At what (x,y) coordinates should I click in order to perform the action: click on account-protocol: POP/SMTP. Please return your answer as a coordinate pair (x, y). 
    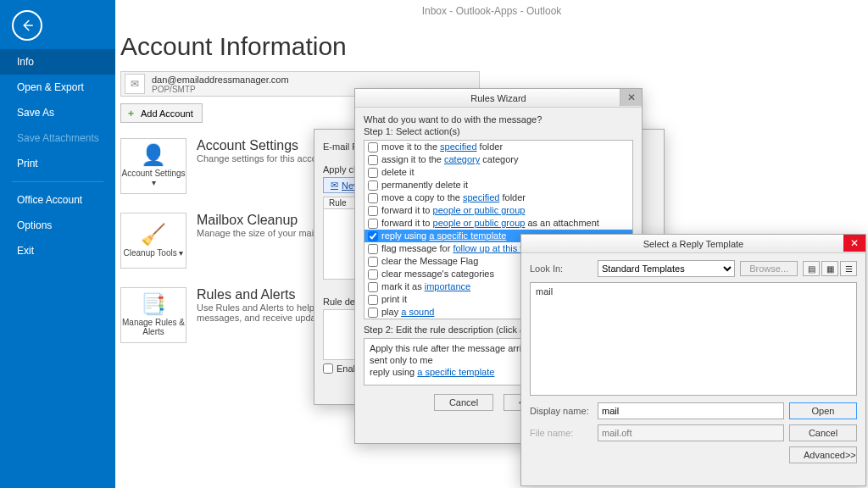
    Looking at the image, I should click on (220, 90).